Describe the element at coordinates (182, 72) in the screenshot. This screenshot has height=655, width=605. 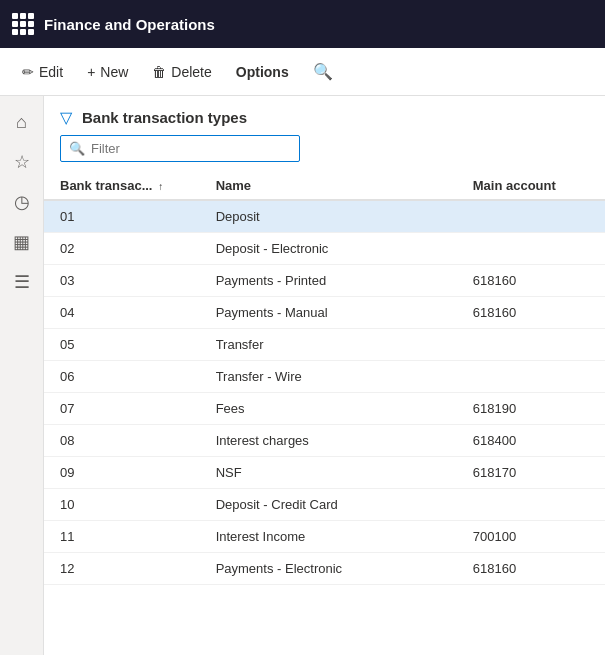
I see `delete-button: 🗑 Delete` at that location.